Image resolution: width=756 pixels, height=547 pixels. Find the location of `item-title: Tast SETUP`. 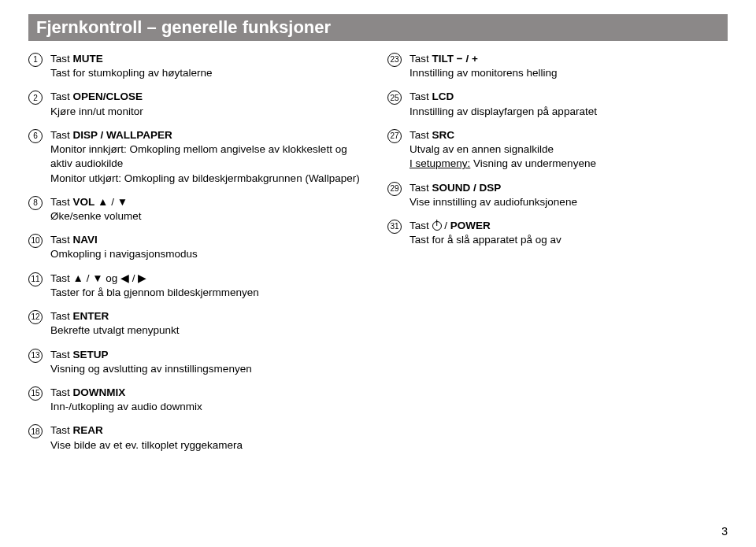

item-title: Tast SETUP is located at coordinates (209, 355).